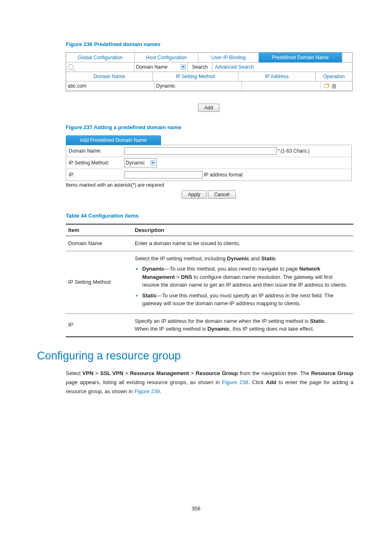 The height and width of the screenshot is (533, 392). Describe the element at coordinates (113, 140) in the screenshot. I see `tab-add-predefined: Add Predefined Domain Name` at that location.